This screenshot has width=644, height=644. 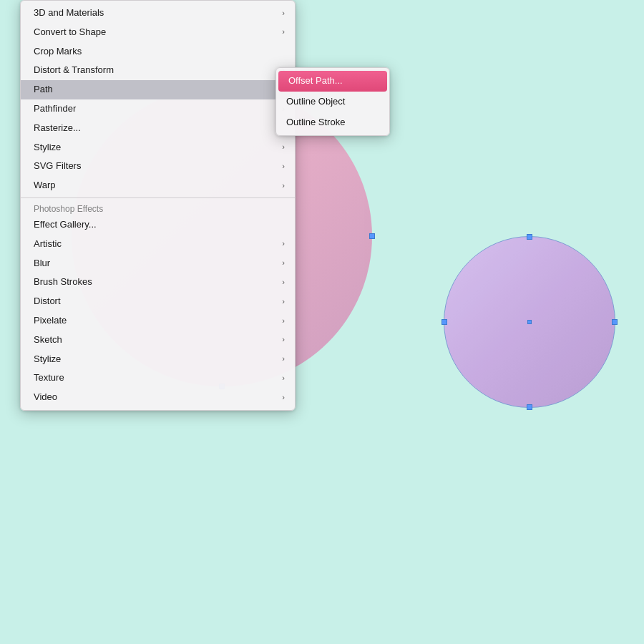 I want to click on path-submenu: Offset Path... Outline Object Outline St…, so click(x=333, y=102).